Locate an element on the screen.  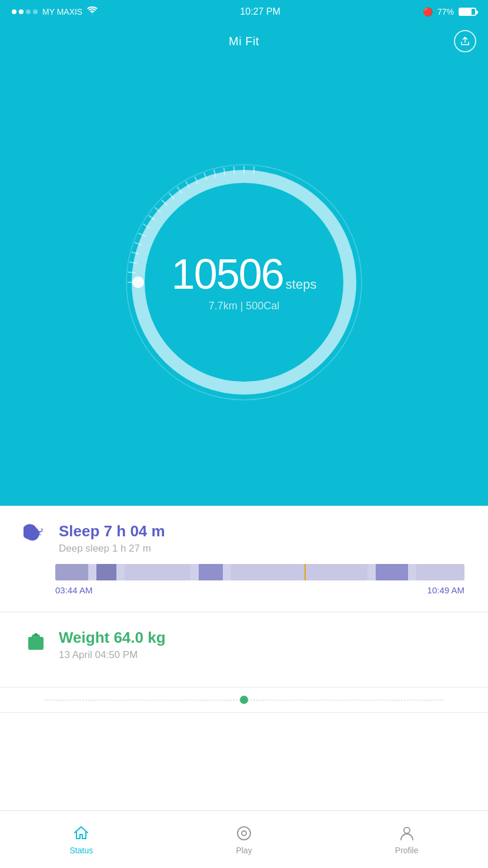
pagination-active-dot is located at coordinates (244, 700).